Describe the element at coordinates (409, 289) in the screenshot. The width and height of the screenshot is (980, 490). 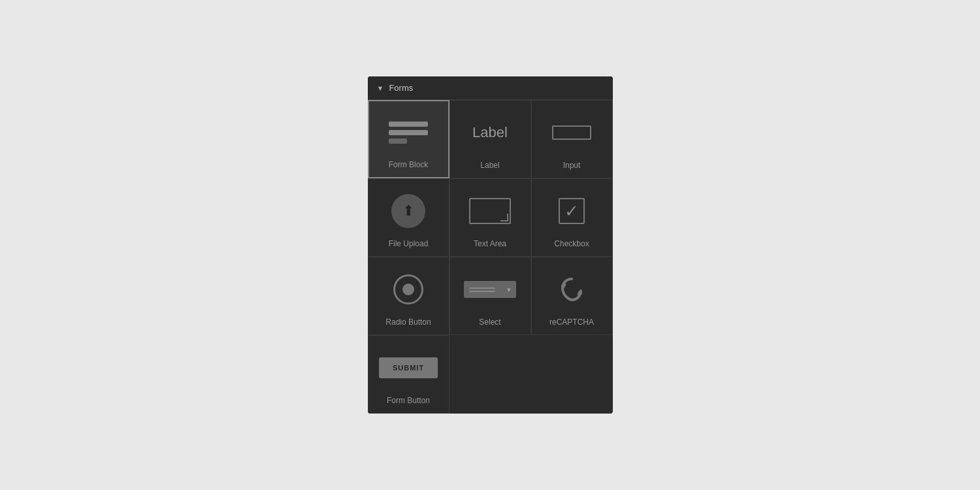
I see `radio-button-icon-container` at that location.